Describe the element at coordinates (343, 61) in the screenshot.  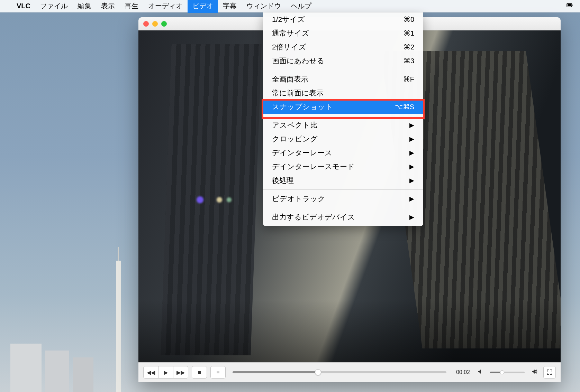
I see `menu-item-画面にあわせる: 画面にあわせる⌘3` at that location.